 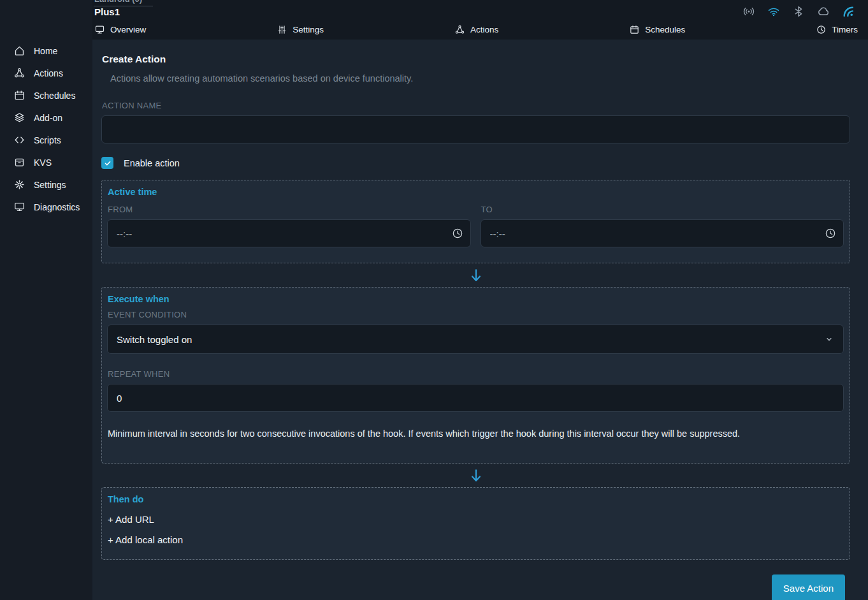 What do you see at coordinates (475, 523) in the screenshot?
I see `then-do-panel: Then do + Add URL + Add local action` at bounding box center [475, 523].